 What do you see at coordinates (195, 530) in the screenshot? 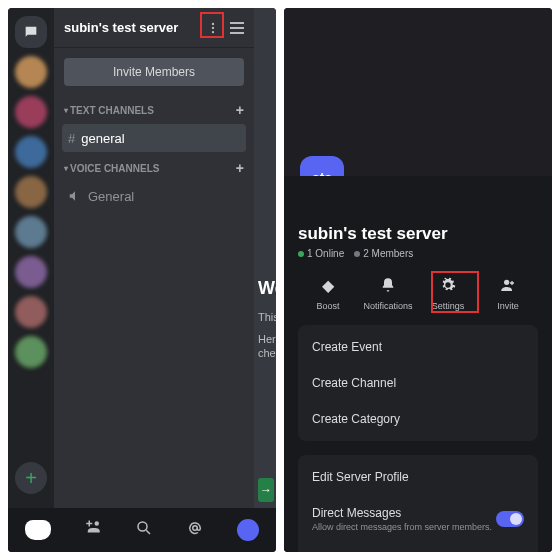
I see `mentions-icon` at bounding box center [195, 530].